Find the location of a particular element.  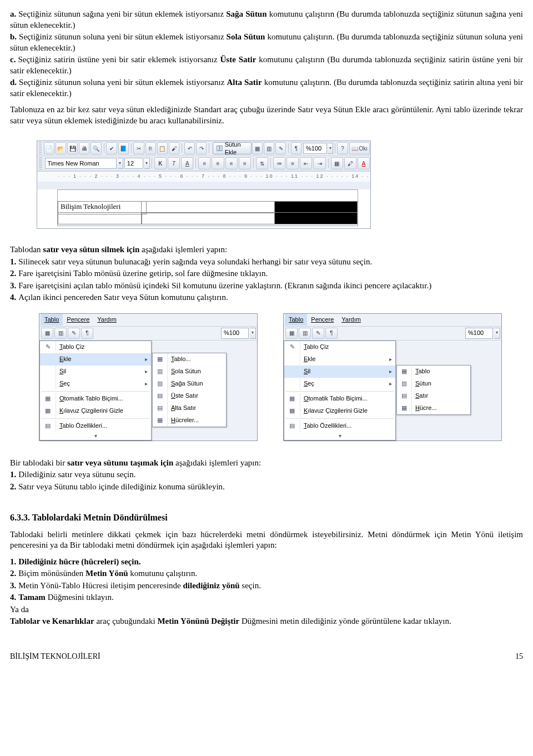

format-painter-icon: 🖌 is located at coordinates (174, 148).